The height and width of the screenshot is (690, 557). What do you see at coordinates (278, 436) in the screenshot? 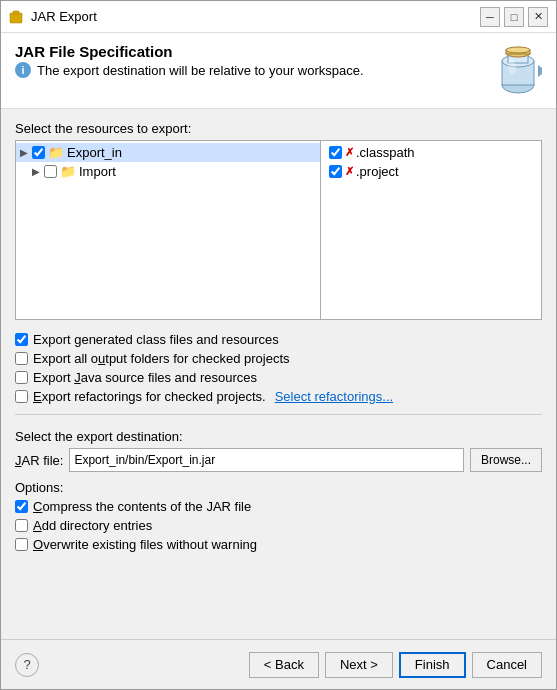
I see `dest-section-label: Select the export destination:` at bounding box center [278, 436].